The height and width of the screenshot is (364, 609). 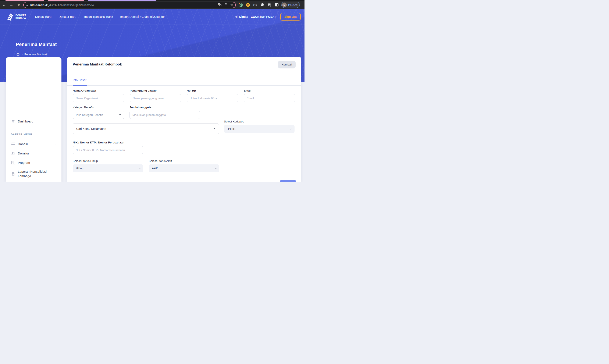 What do you see at coordinates (241, 5) in the screenshot?
I see `orbit-extension-icon` at bounding box center [241, 5].